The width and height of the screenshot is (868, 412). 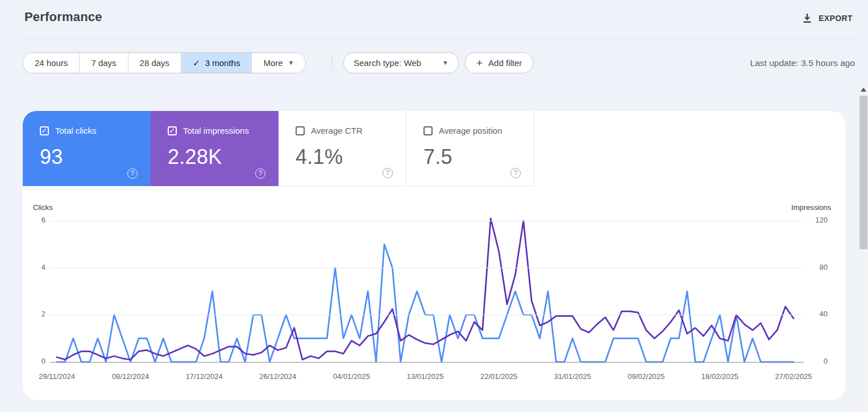 I want to click on date-range-label: 28 days, so click(x=155, y=63).